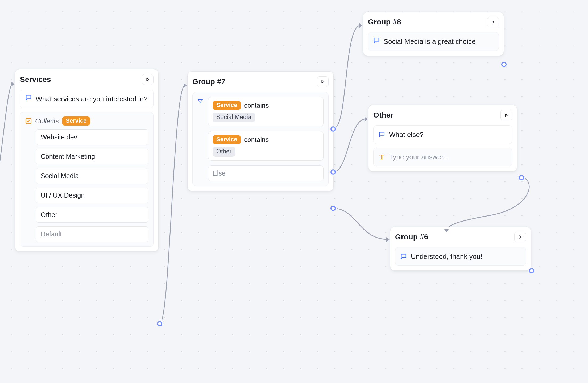 The width and height of the screenshot is (588, 383). I want to click on condition-block: Service contains Social Media Service co…, so click(260, 139).